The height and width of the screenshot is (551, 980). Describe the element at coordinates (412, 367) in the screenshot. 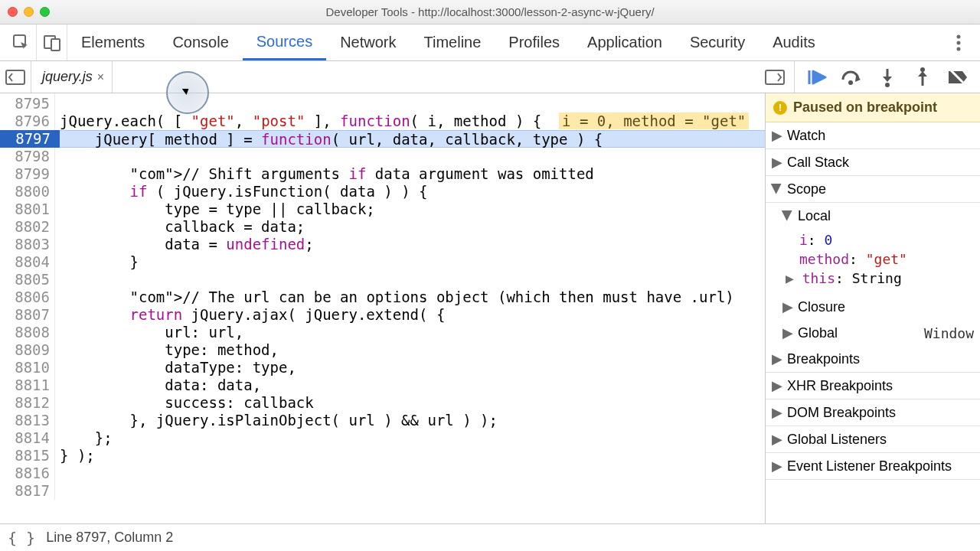

I see `code-line: dataType: type,` at that location.